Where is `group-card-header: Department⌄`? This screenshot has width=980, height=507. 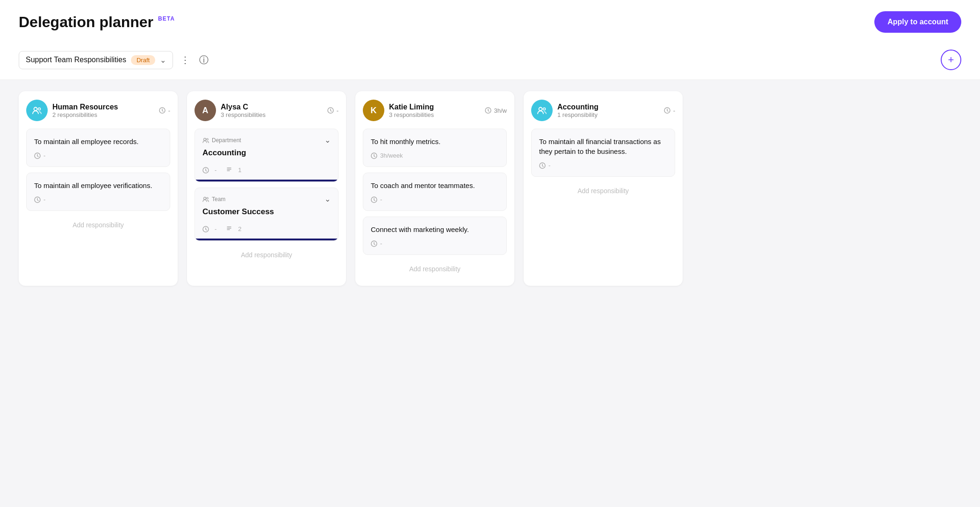 group-card-header: Department⌄ is located at coordinates (267, 138).